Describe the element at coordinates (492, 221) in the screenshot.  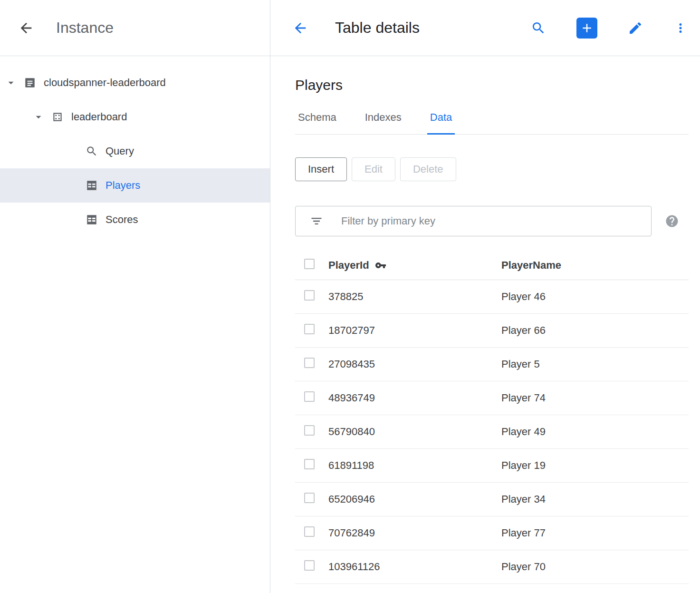
I see `filter-row` at that location.